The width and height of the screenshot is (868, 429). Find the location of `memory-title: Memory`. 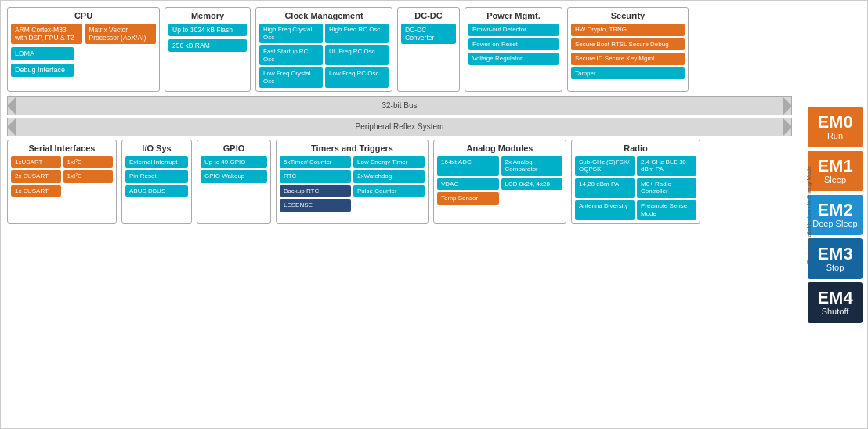

memory-title: Memory is located at coordinates (208, 16).